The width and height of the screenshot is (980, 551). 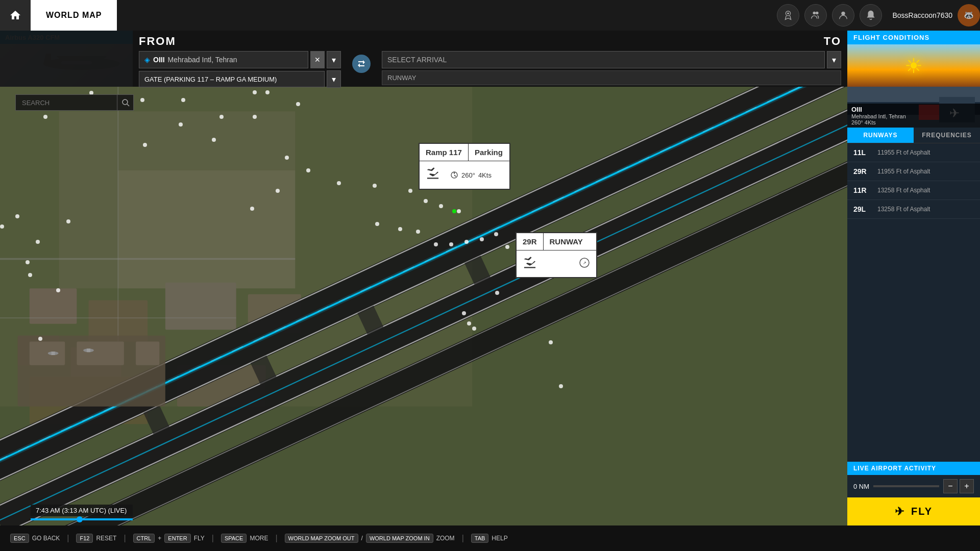 What do you see at coordinates (556, 264) in the screenshot?
I see `runway-panel-body: ↗` at bounding box center [556, 264].